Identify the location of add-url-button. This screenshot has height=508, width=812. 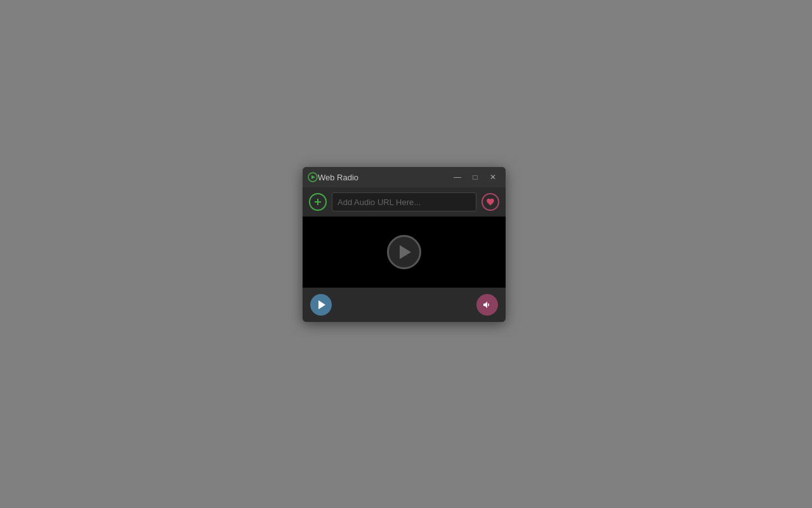
(318, 202).